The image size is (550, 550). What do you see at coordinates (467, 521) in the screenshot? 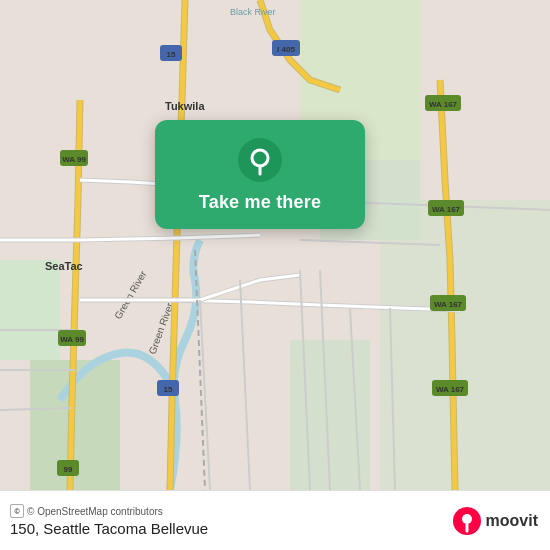
I see `moovit-icon` at bounding box center [467, 521].